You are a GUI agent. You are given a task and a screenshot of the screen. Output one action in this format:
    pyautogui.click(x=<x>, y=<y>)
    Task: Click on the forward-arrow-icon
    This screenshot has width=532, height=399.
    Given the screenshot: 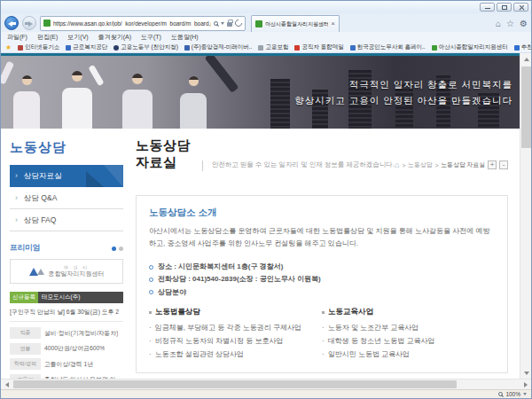 What is the action you would take?
    pyautogui.click(x=30, y=24)
    